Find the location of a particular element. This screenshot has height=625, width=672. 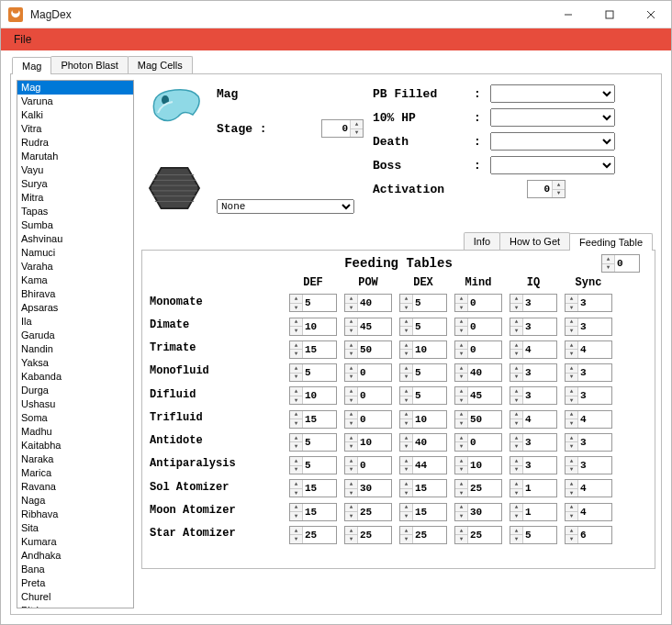

list-item: Kaitabha is located at coordinates (75, 446).